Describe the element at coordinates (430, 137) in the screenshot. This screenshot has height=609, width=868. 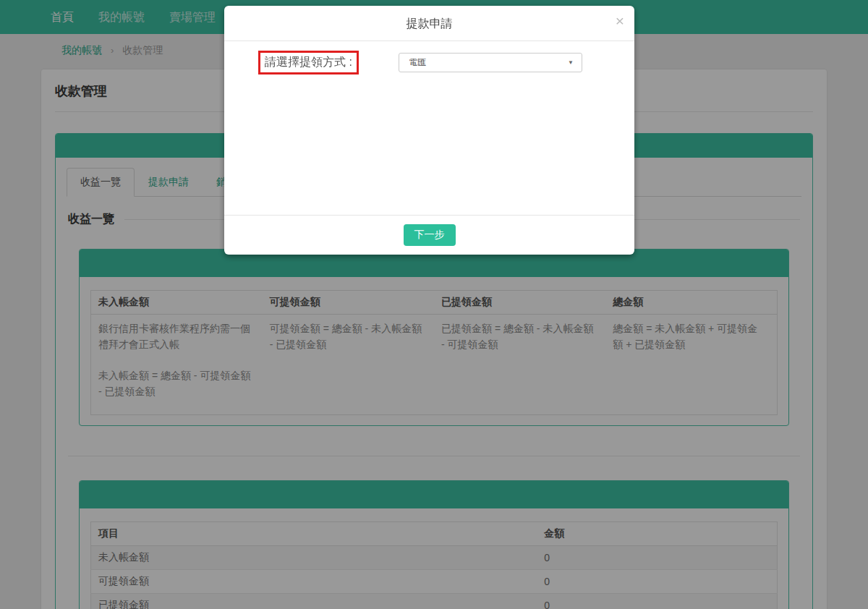
I see `modal-body: 請選擇提領方式 : 電匯 ▼` at that location.